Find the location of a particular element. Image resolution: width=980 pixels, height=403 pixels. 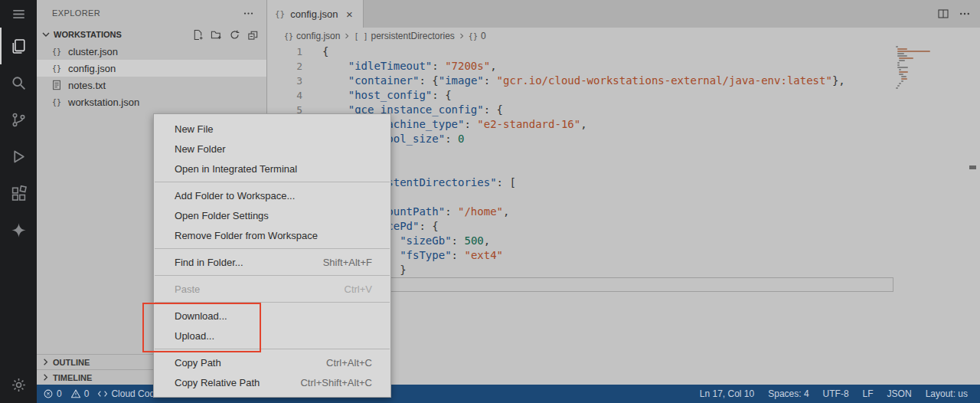

more-actions-icon is located at coordinates (965, 14).